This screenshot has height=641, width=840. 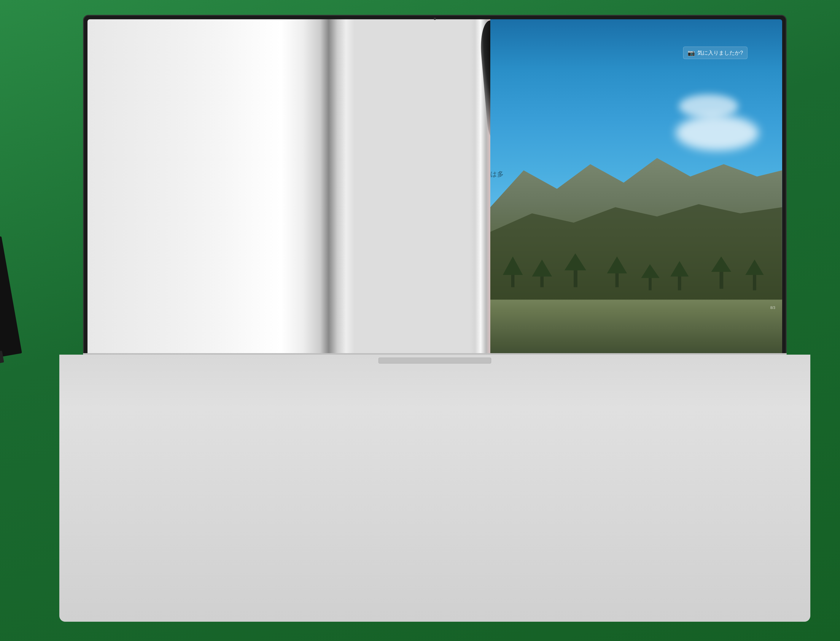 I want to click on notification-camera-icon: 📷, so click(x=691, y=53).